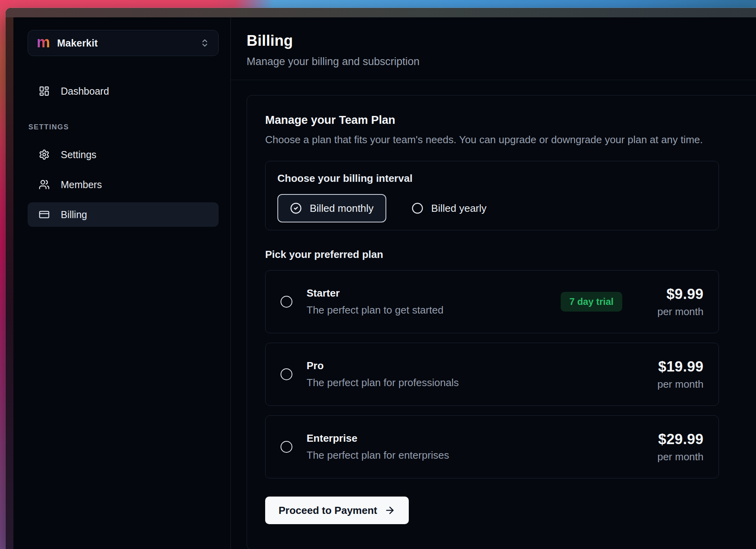 This screenshot has width=756, height=549. What do you see at coordinates (123, 43) in the screenshot?
I see `team-selector: m Makerkit` at bounding box center [123, 43].